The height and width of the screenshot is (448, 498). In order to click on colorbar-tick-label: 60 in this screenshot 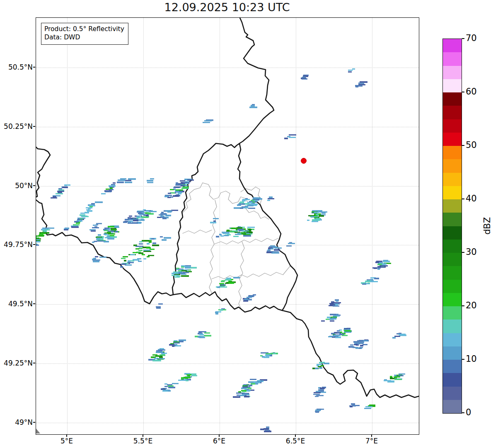, I will do `click(471, 92)`.